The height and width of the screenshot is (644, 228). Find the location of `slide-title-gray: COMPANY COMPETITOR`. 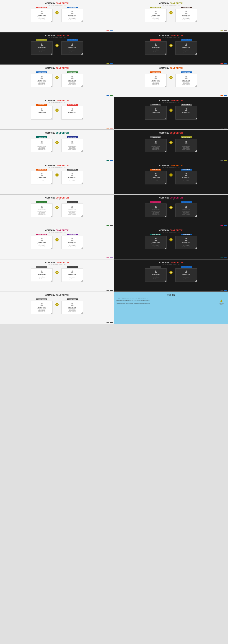

slide-title-gray: COMPANY COMPETITOR is located at coordinates (57, 295).